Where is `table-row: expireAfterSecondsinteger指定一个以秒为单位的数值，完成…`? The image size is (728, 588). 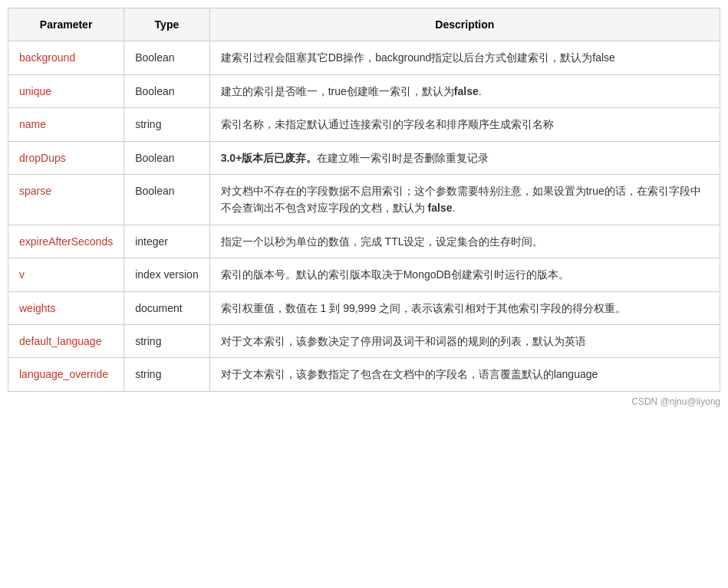 table-row: expireAfterSecondsinteger指定一个以秒为单位的数值，完成… is located at coordinates (364, 241).